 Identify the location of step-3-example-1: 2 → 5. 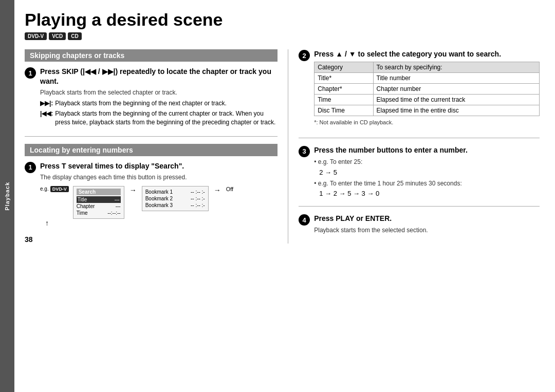
(430, 173).